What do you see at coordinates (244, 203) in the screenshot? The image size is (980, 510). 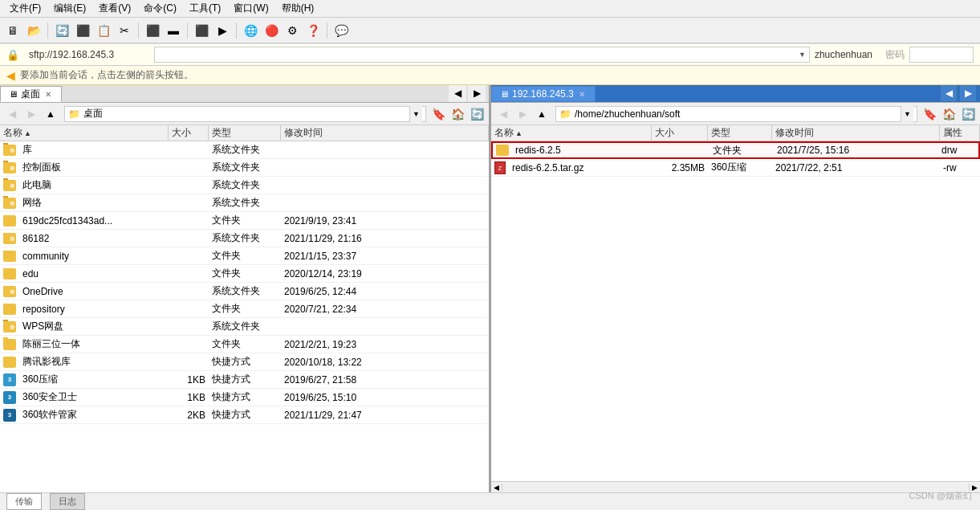 I see `table-row: ⚙ 网络 系统文件夹` at bounding box center [244, 203].